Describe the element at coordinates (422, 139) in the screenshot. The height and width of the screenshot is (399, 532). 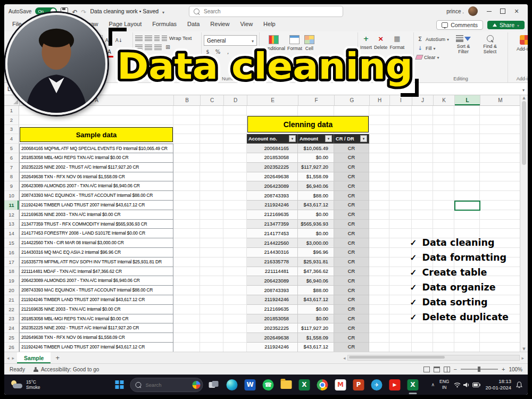
I see `cell-J4` at that location.